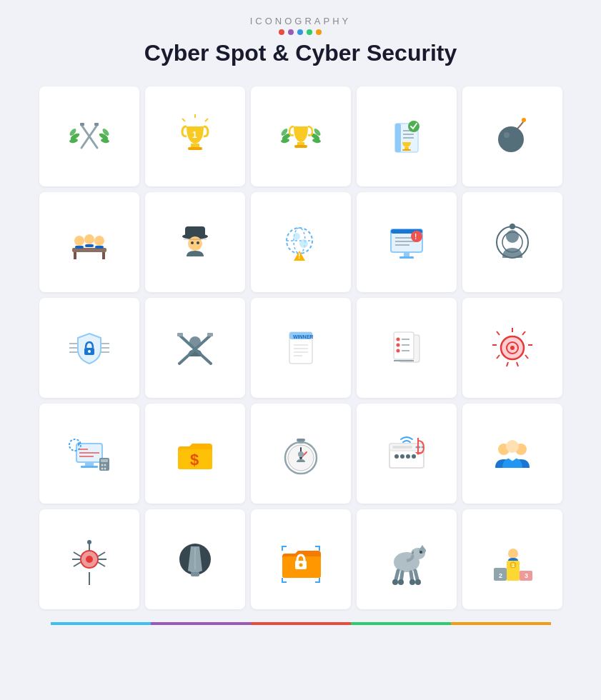 This screenshot has height=700, width=601. What do you see at coordinates (101, 624) in the screenshot?
I see `footer-bar-blue` at bounding box center [101, 624].